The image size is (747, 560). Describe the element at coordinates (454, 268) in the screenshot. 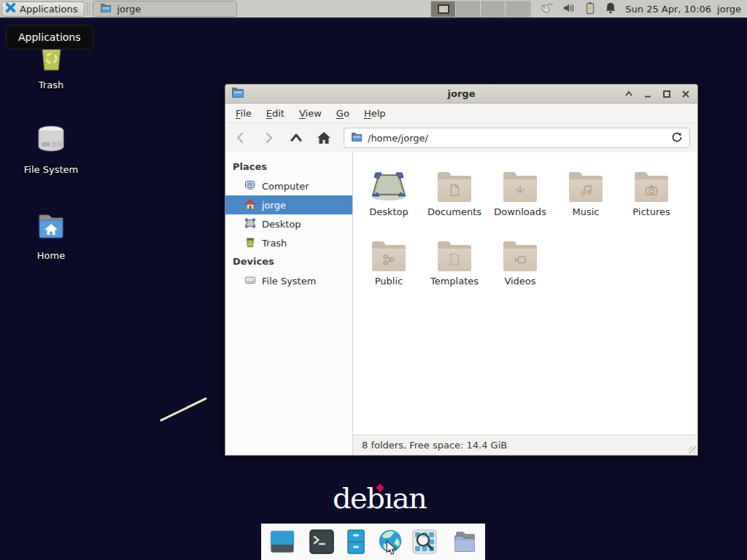

I see `file-item-templates: Templates` at that location.